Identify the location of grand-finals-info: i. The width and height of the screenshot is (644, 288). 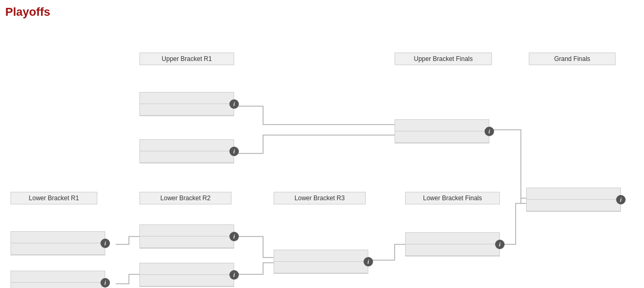
(621, 200).